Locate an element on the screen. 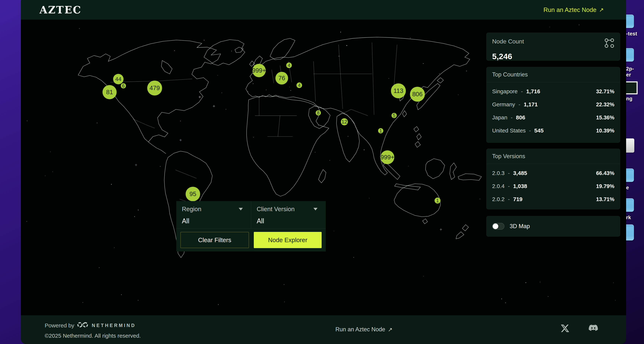  node-count-label: Node Count is located at coordinates (508, 42).